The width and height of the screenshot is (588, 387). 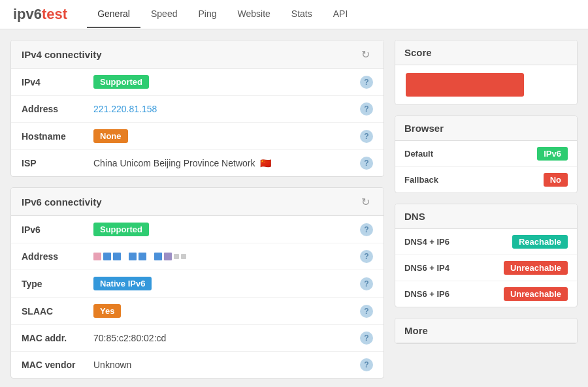 I want to click on address-dots-container, so click(x=227, y=256).